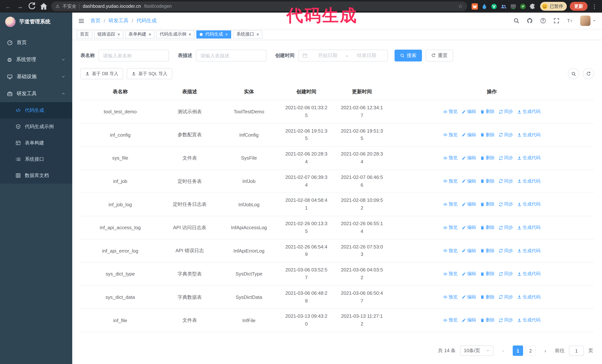  I want to click on table-desc-input, so click(231, 56).